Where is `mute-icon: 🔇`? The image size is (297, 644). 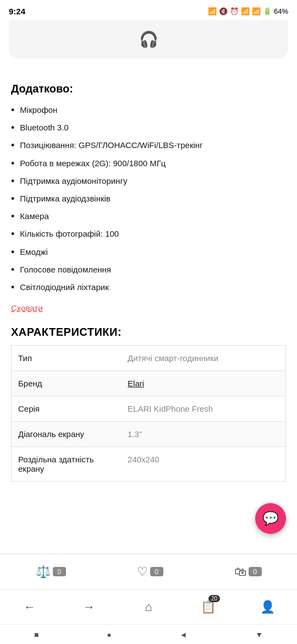
mute-icon: 🔇 is located at coordinates (223, 11).